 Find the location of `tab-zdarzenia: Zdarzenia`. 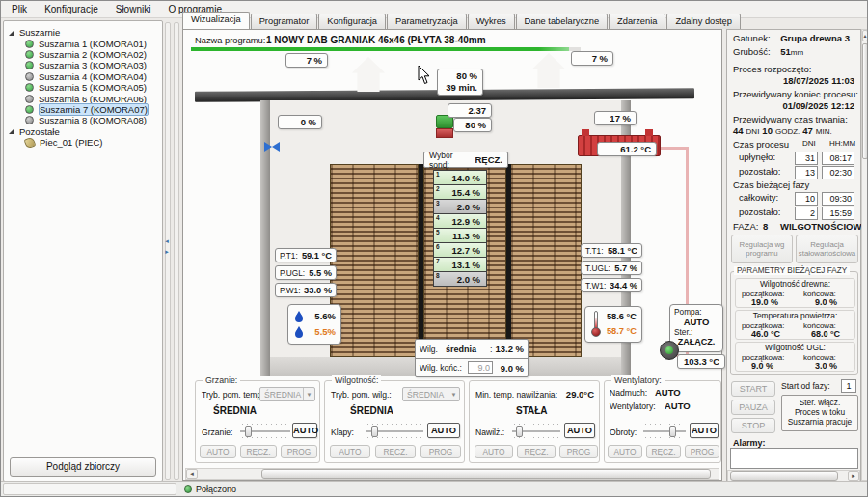

tab-zdarzenia: Zdarzenia is located at coordinates (637, 21).